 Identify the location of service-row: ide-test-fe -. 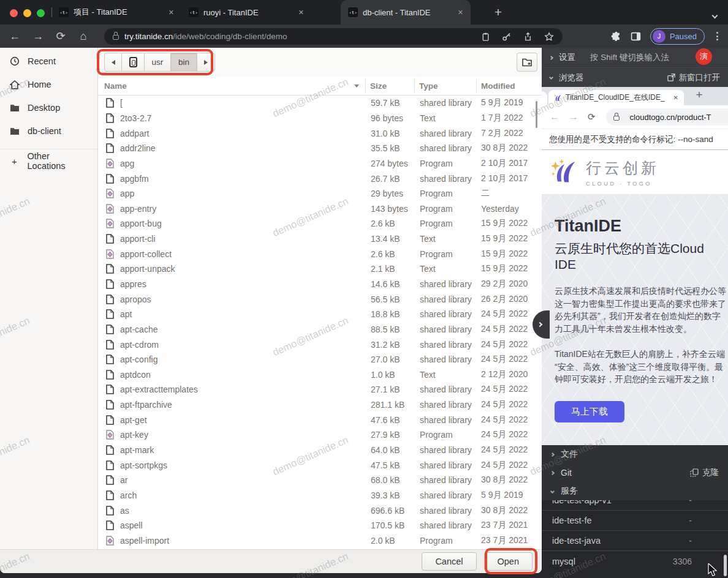
(635, 520).